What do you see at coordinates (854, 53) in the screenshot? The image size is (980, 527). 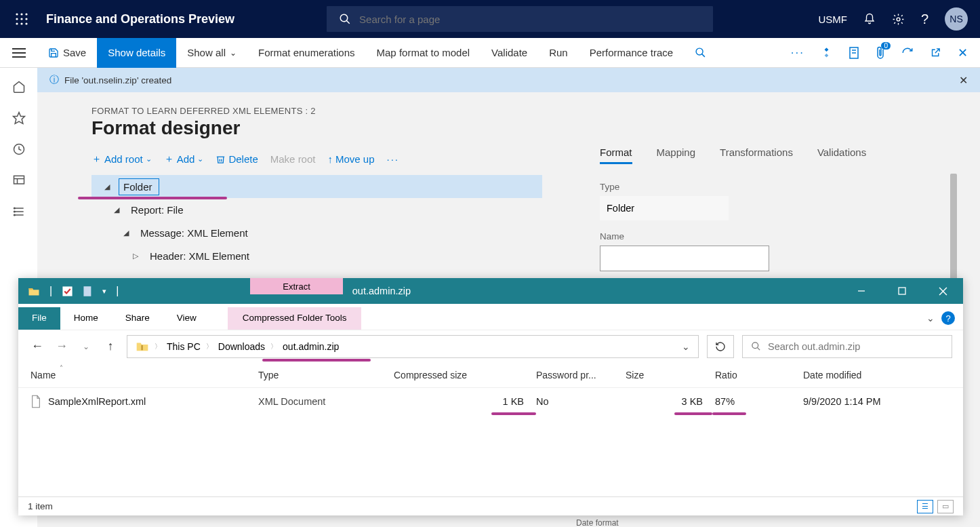 I see `office-icon` at bounding box center [854, 53].